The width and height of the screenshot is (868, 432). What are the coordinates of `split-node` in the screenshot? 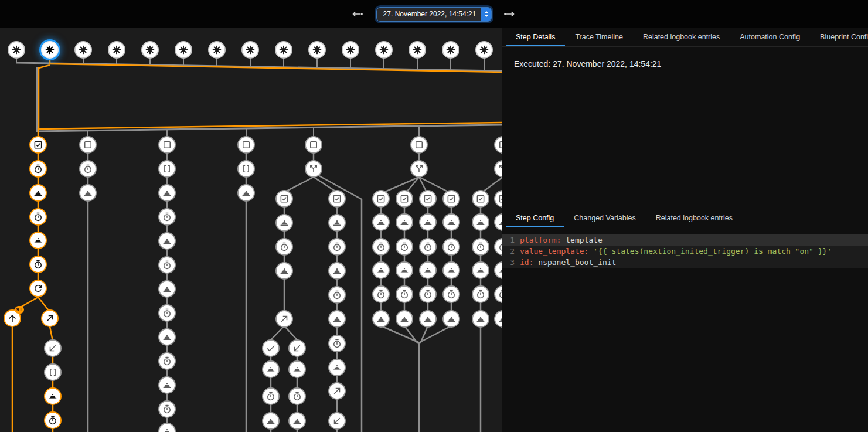 It's located at (419, 169).